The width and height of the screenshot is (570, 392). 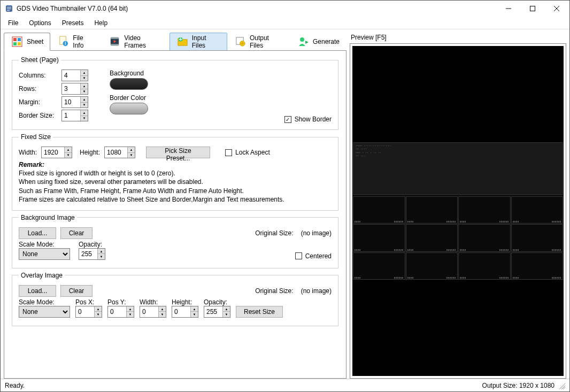 What do you see at coordinates (76, 42) in the screenshot?
I see `tab-fileinfo: i File Info` at bounding box center [76, 42].